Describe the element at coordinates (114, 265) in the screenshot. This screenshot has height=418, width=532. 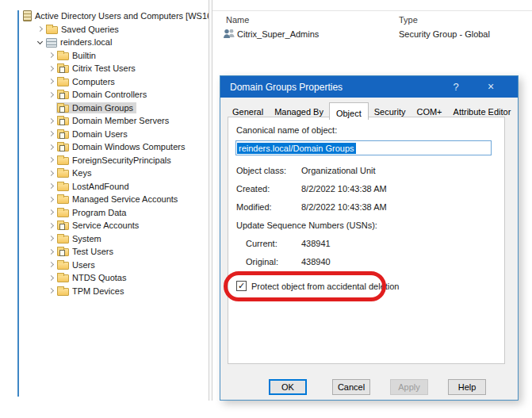
I see `tree-item-users: Users` at that location.